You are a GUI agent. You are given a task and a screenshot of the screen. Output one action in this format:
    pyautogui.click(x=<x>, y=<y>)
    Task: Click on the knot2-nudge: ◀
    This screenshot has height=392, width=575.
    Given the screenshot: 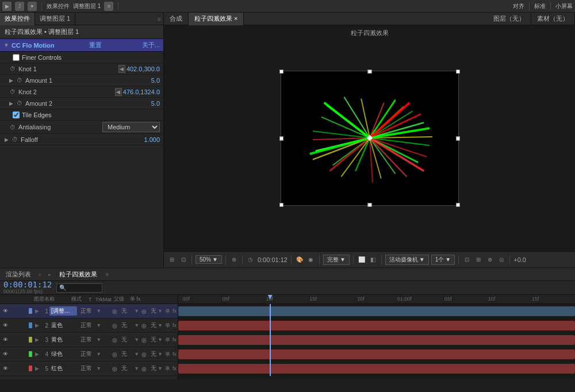 What is the action you would take?
    pyautogui.click(x=118, y=92)
    